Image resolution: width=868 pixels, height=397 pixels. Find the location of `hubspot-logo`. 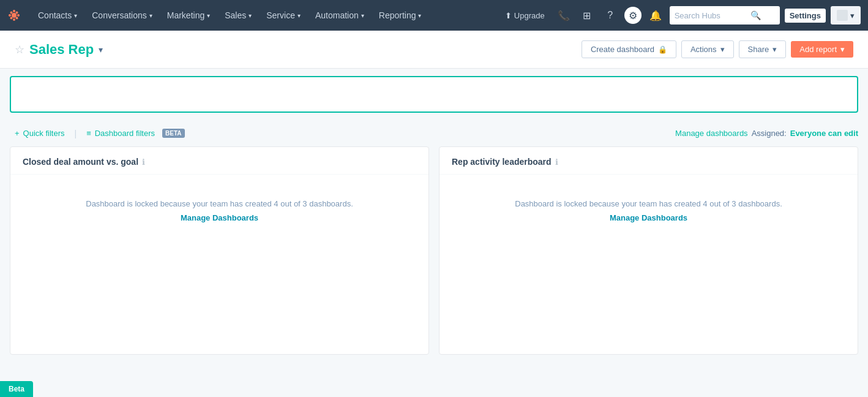

hubspot-logo is located at coordinates (14, 15).